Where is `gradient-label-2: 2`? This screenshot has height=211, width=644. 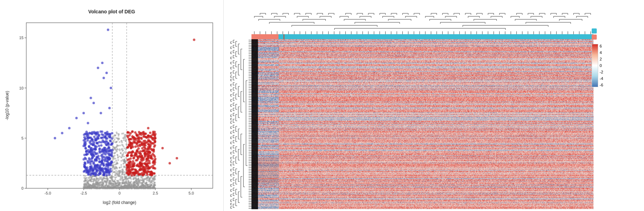 gradient-label-2: 2 is located at coordinates (601, 59).